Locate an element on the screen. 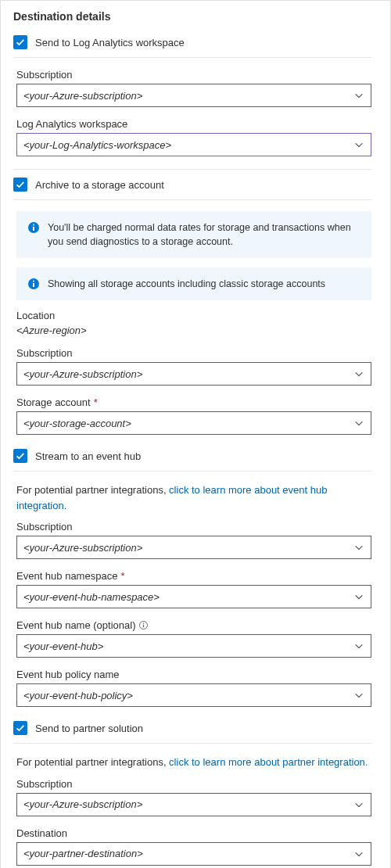 The image size is (391, 868). storage-info-charges: You'll be charged normal data rates for … is located at coordinates (194, 235).